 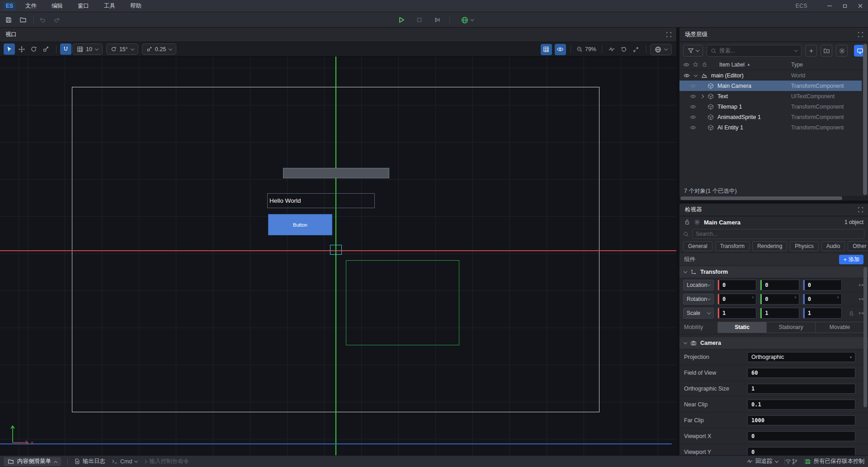 I want to click on menu-file: 文件, so click(x=31, y=6).